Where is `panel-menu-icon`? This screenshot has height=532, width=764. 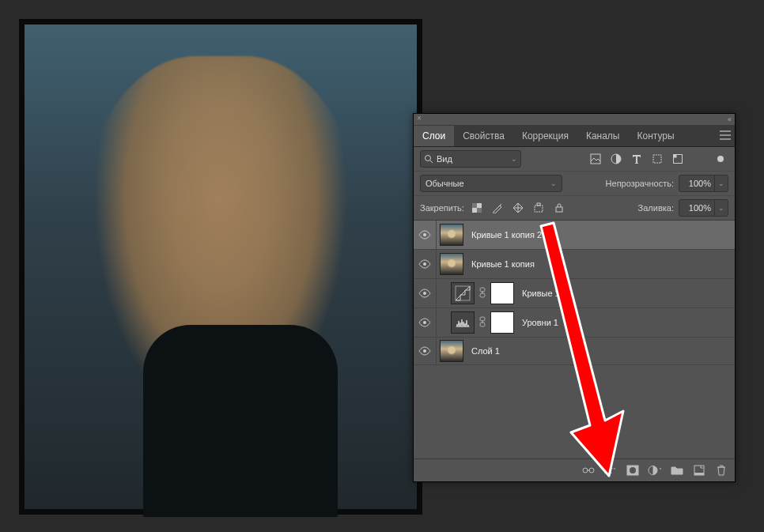 panel-menu-icon is located at coordinates (725, 136).